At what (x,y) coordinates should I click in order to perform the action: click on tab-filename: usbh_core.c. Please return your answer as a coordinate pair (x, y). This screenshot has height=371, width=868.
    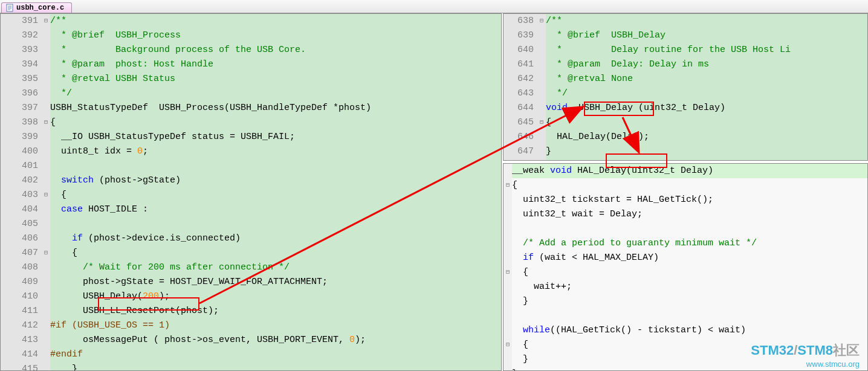
    Looking at the image, I should click on (40, 8).